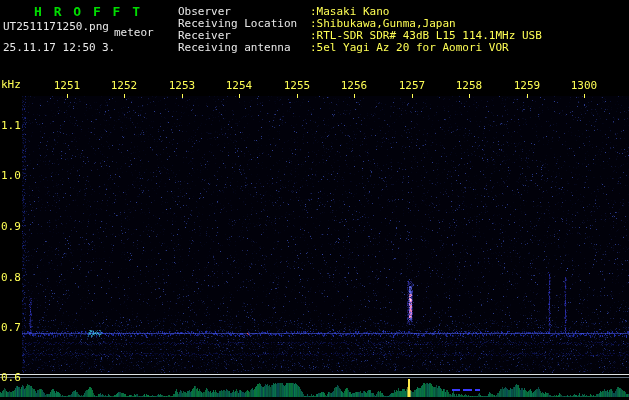 The image size is (629, 400). Describe the element at coordinates (88, 12) in the screenshot. I see `app-title: H R O F F T` at that location.